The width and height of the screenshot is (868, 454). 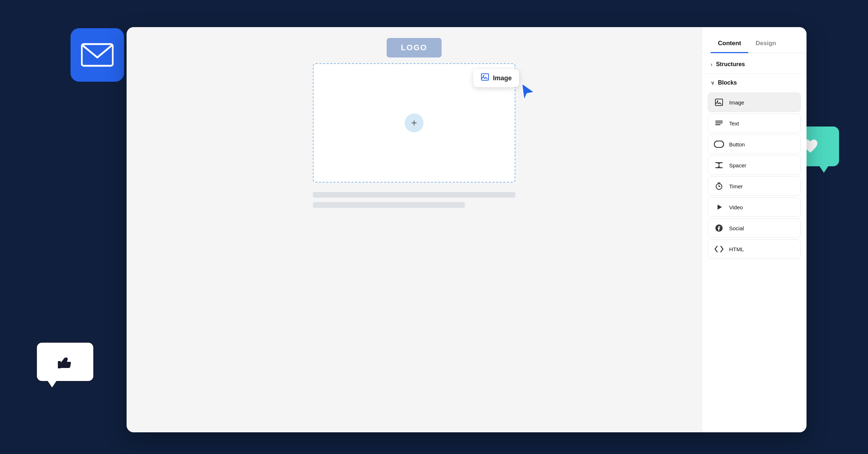 What do you see at coordinates (712, 83) in the screenshot?
I see `blocks-chevron: ∨` at bounding box center [712, 83].